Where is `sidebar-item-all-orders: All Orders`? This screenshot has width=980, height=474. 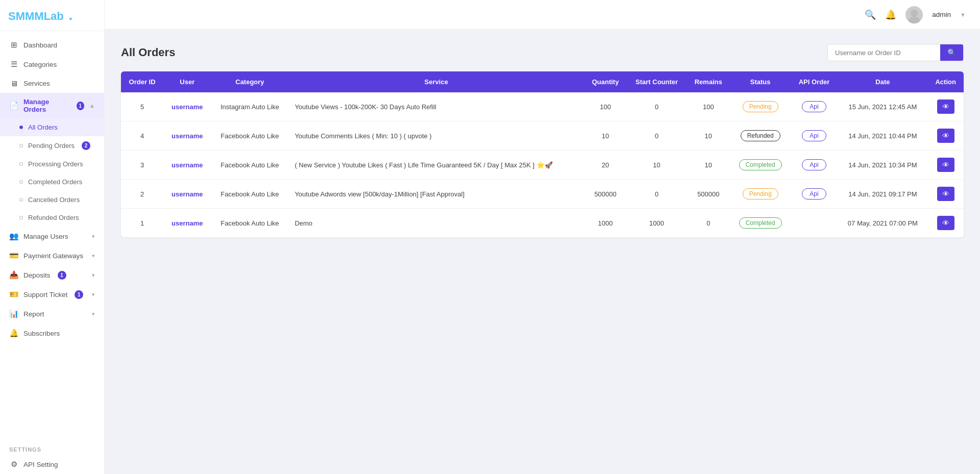
sidebar-item-all-orders: All Orders is located at coordinates (52, 128).